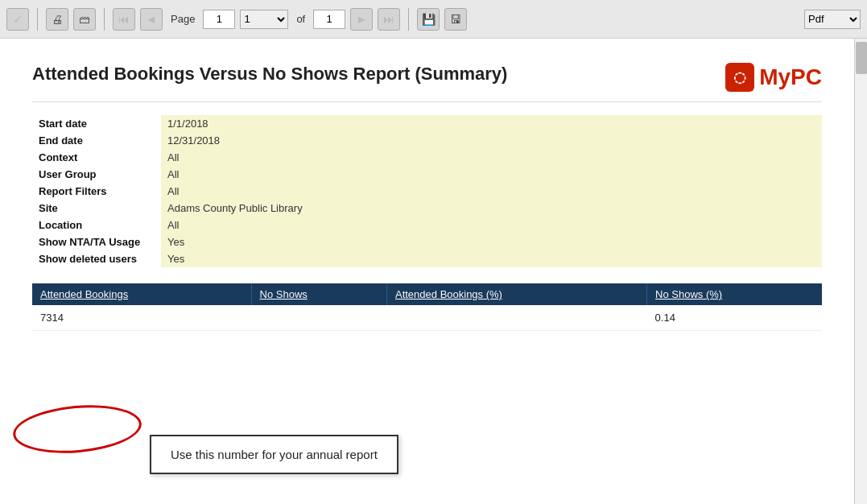  Describe the element at coordinates (791, 77) in the screenshot. I see `logo-text: MyPC` at that location.